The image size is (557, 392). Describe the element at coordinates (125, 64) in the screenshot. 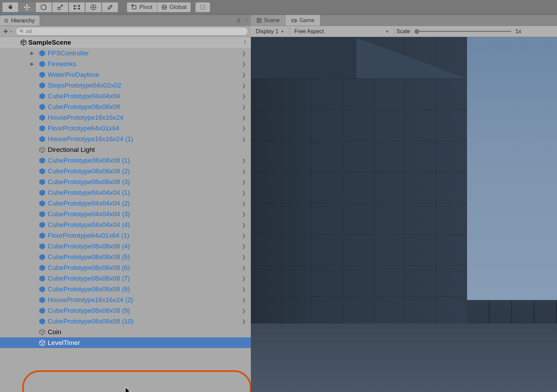

I see `hierarchy-item: ▶Fireworks❯` at that location.